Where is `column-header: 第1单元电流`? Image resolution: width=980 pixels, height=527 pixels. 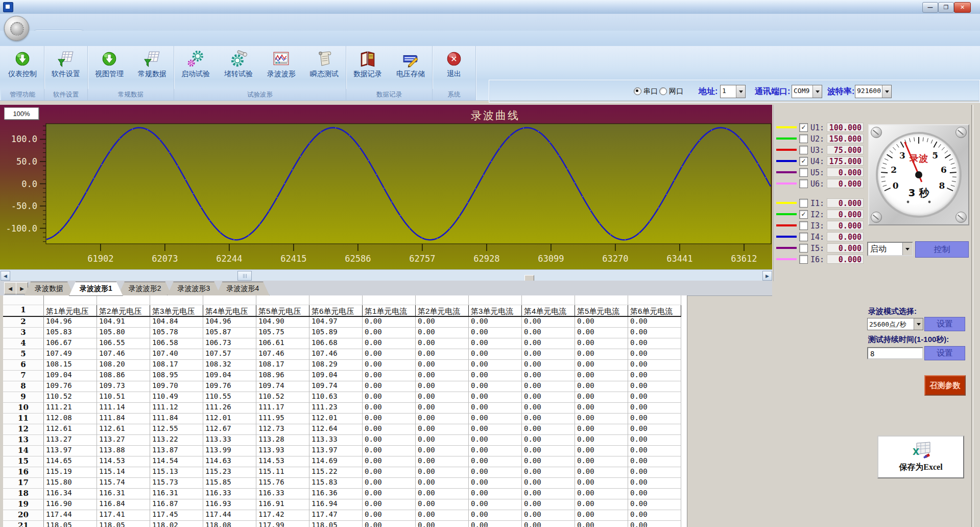
column-header: 第1单元电流 is located at coordinates (389, 311).